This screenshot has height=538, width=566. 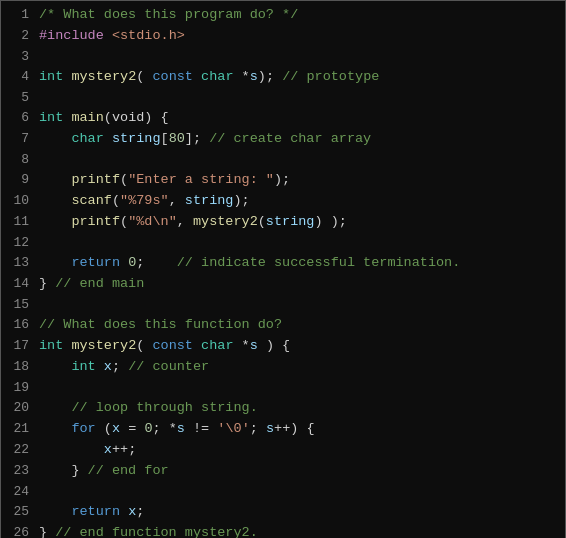 I want to click on include-token: #include, so click(x=72, y=36).